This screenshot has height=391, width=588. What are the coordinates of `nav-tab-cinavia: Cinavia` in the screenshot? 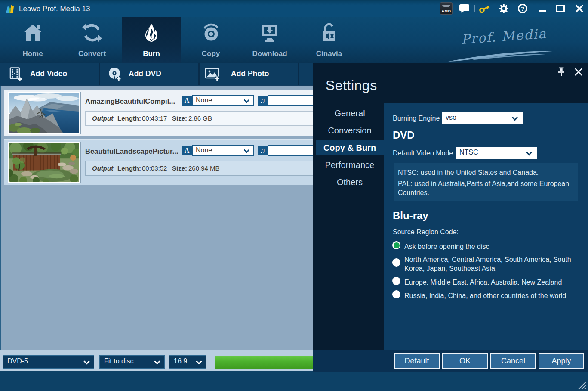 It's located at (329, 40).